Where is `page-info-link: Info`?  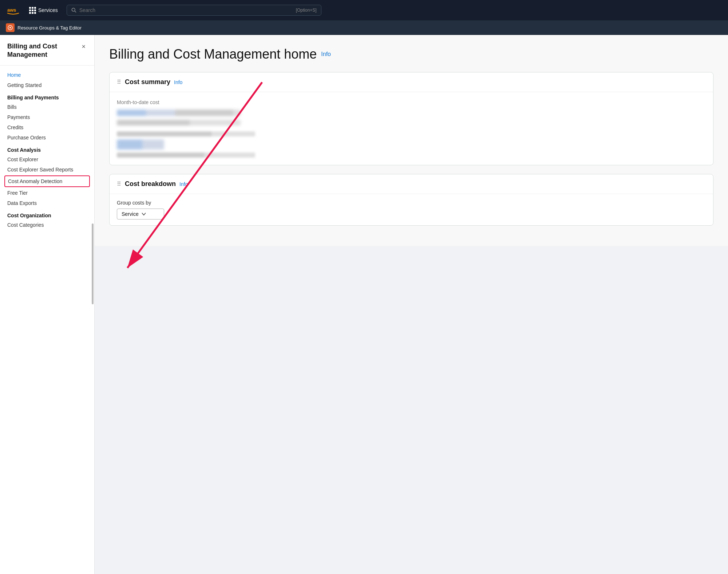 page-info-link: Info is located at coordinates (326, 54).